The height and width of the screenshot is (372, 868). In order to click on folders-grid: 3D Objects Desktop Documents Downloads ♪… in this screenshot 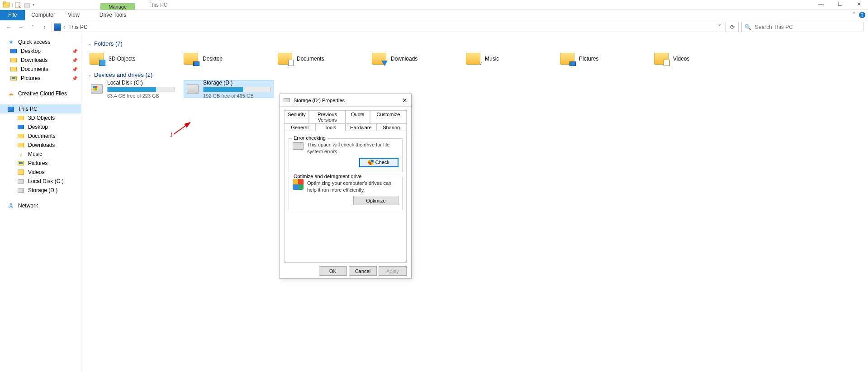, I will do `click(475, 59)`.